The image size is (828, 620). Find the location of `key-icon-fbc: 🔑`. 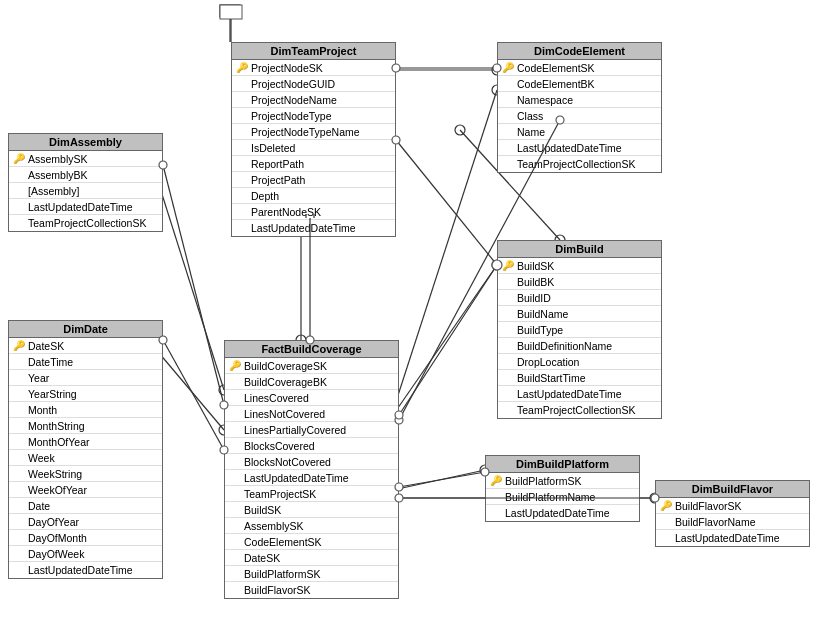

key-icon-fbc: 🔑 is located at coordinates (235, 366).